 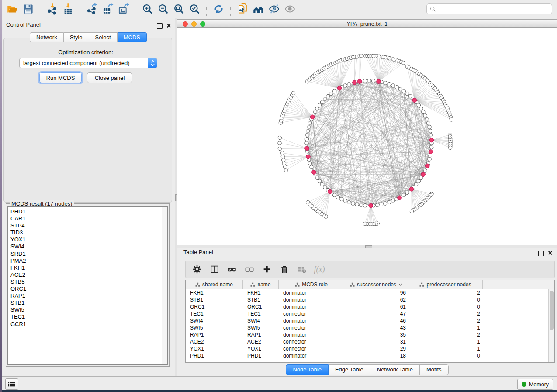 I want to click on table-row: ACE2ACE2connector311, so click(x=370, y=342).